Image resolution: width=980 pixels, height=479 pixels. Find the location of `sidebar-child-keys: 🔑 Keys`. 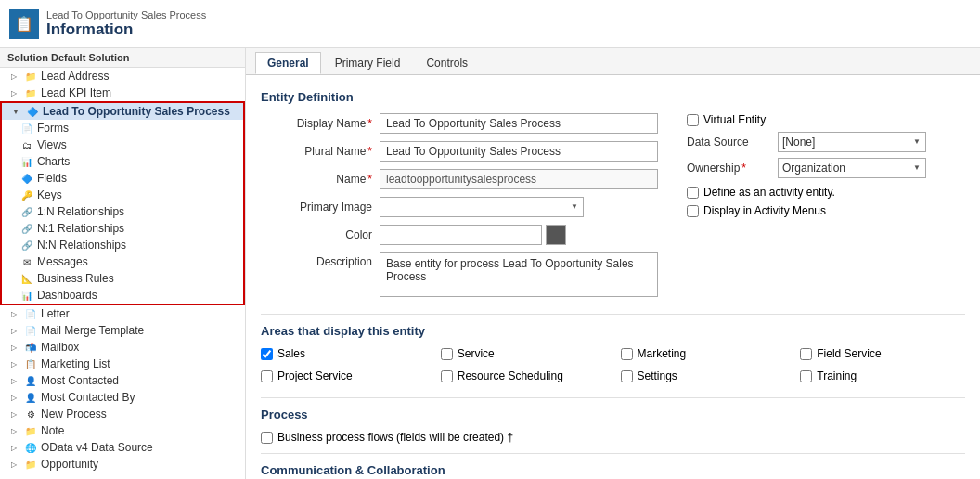

sidebar-child-keys: 🔑 Keys is located at coordinates (122, 195).